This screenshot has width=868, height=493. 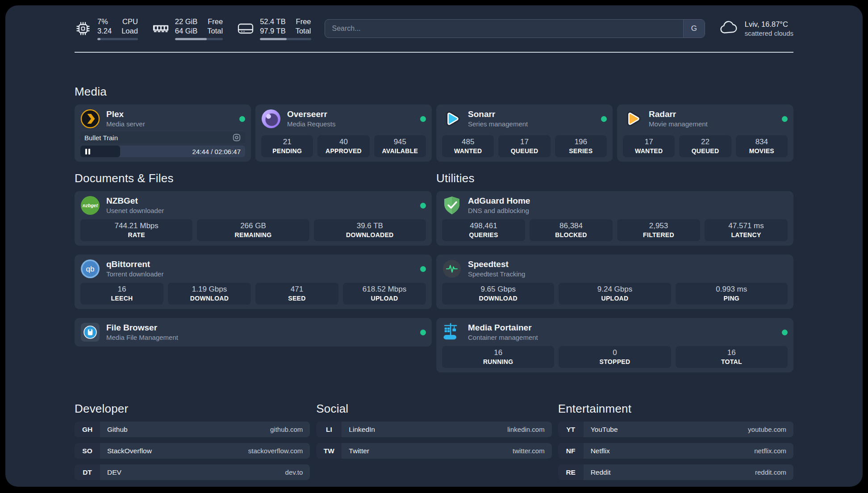 I want to click on bookmark-reddit: RE Reddit reddit.com, so click(x=676, y=472).